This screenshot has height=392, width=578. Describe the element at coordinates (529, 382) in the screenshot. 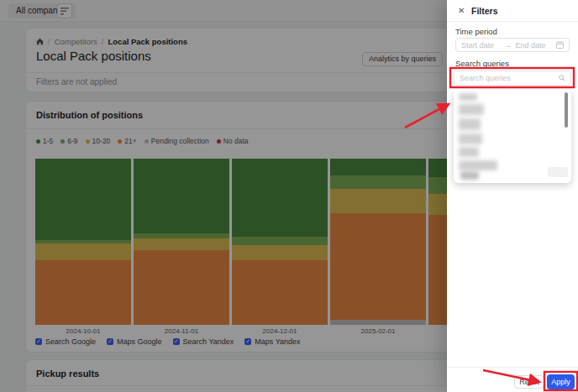

I see `reset-button: Reset` at that location.